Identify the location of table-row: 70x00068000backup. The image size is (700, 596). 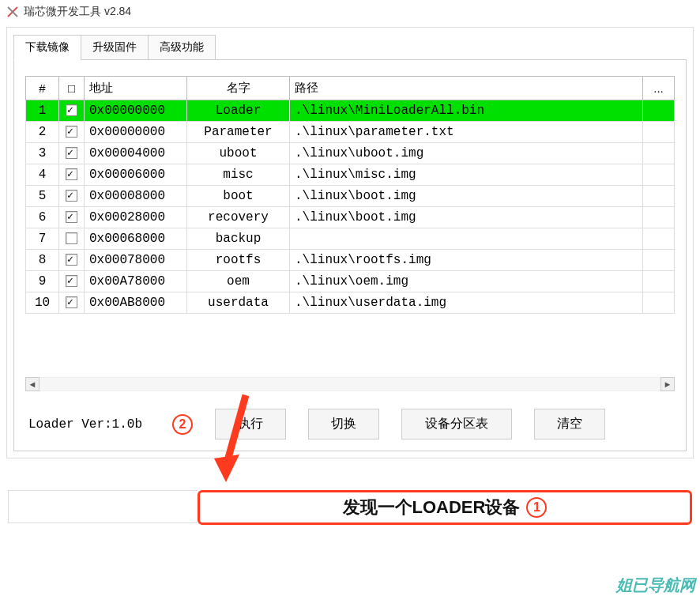
(351, 239).